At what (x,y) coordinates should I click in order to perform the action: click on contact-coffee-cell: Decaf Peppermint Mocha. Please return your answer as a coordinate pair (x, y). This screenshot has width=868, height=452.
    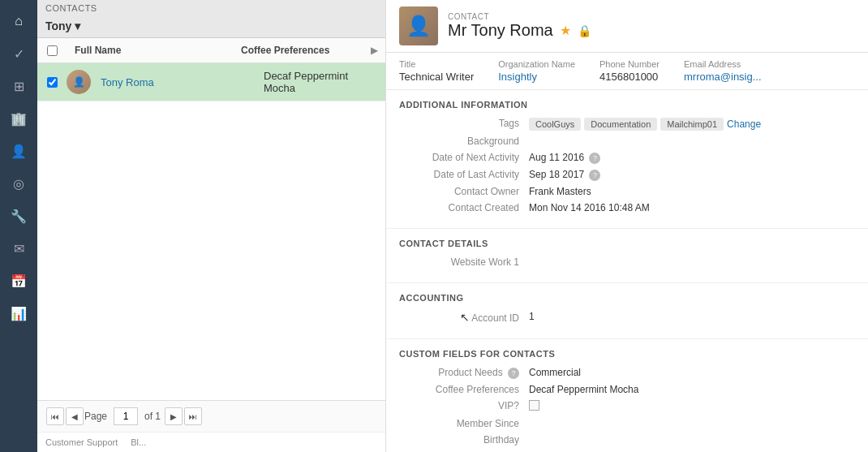
    Looking at the image, I should click on (320, 82).